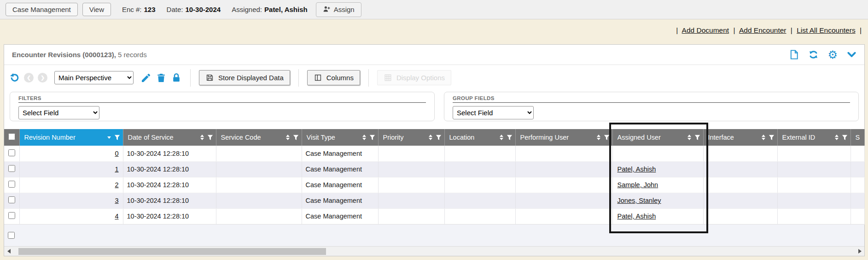 The width and height of the screenshot is (868, 260). Describe the element at coordinates (564, 137) in the screenshot. I see `column-header-performing-user: Performing User` at that location.